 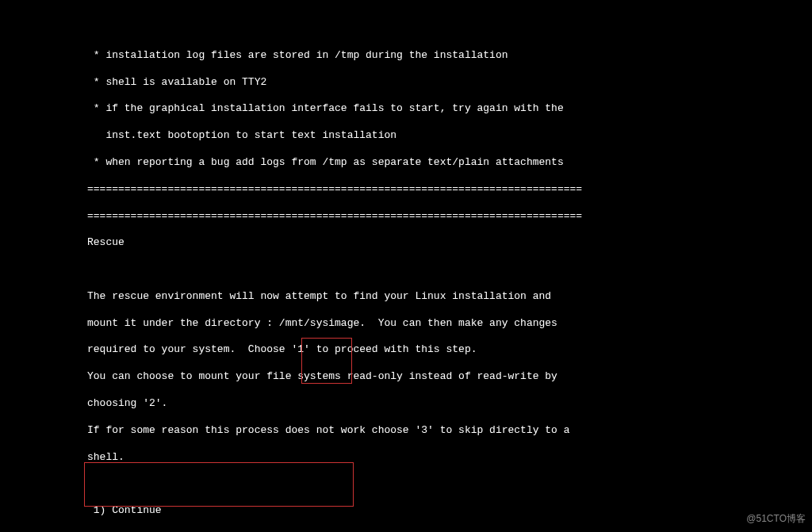 What do you see at coordinates (420, 404) in the screenshot?
I see `rescue-text: choosing '2'.` at bounding box center [420, 404].